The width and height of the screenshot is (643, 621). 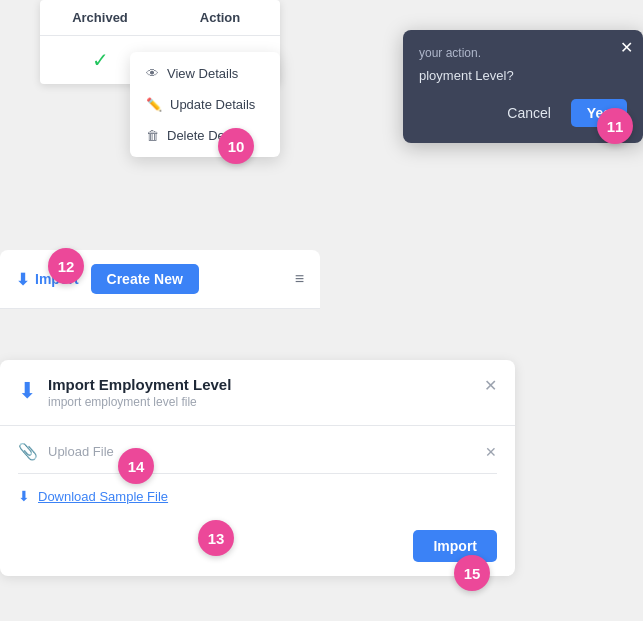 I want to click on import-panel-body: 📎 Upload File ✕ ⬇ Download Sample File, so click(x=258, y=473).